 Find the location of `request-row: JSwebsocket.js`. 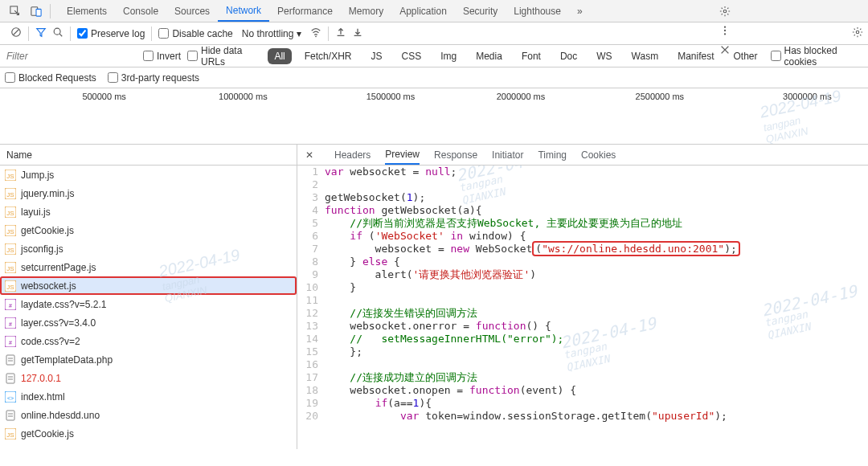

request-row: JSwebsocket.js is located at coordinates (148, 286).